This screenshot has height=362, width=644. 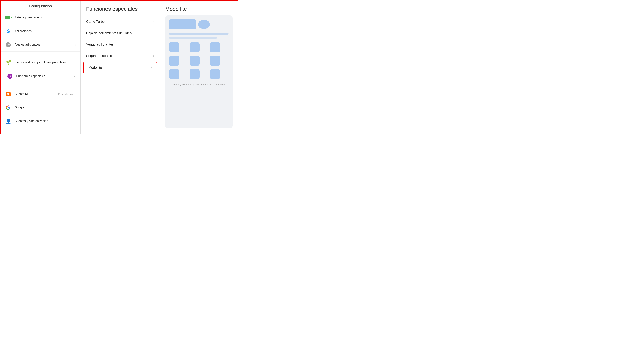 I want to click on modo-lite-label: Modo lite, so click(x=120, y=67).